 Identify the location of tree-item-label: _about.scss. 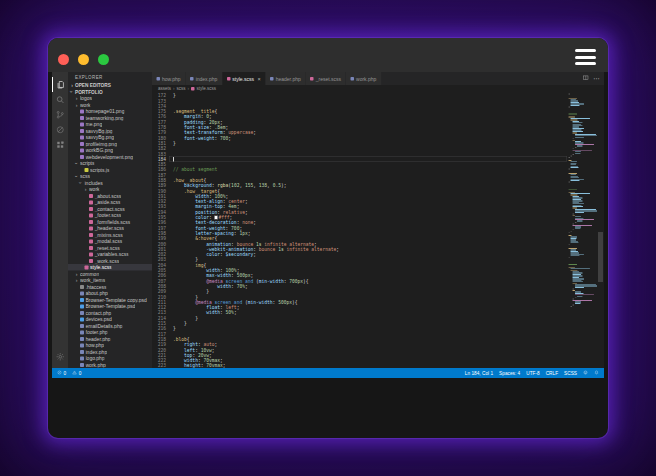
(108, 196).